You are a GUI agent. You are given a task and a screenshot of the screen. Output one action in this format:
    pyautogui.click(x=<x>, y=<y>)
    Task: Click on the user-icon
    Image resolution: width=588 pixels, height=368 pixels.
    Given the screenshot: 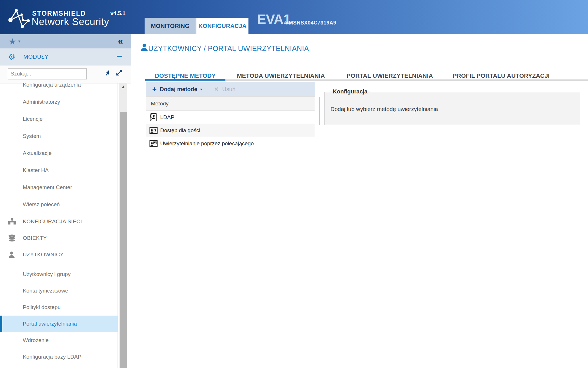 What is the action you would take?
    pyautogui.click(x=12, y=255)
    